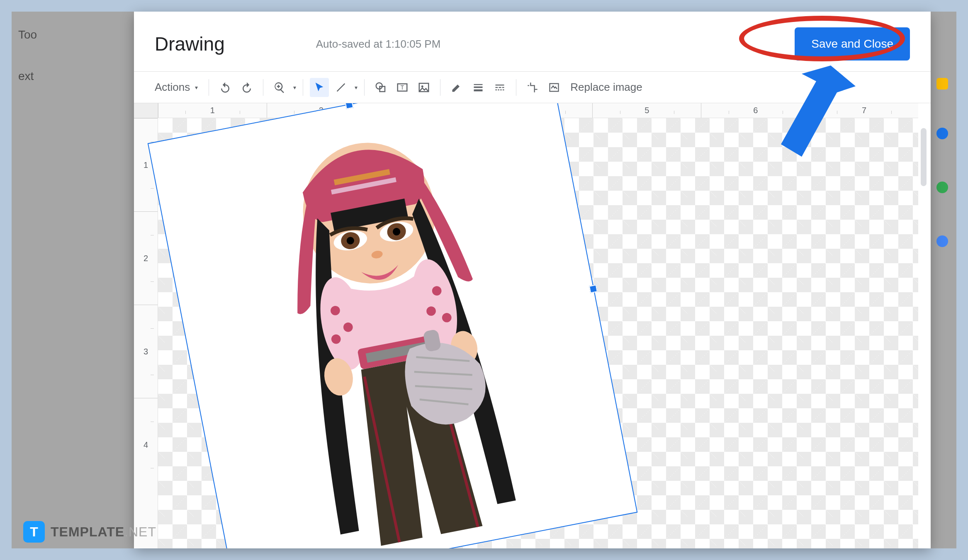 This screenshot has height=560, width=968. What do you see at coordinates (822, 39) in the screenshot?
I see `annotation-emphasis-circle` at bounding box center [822, 39].